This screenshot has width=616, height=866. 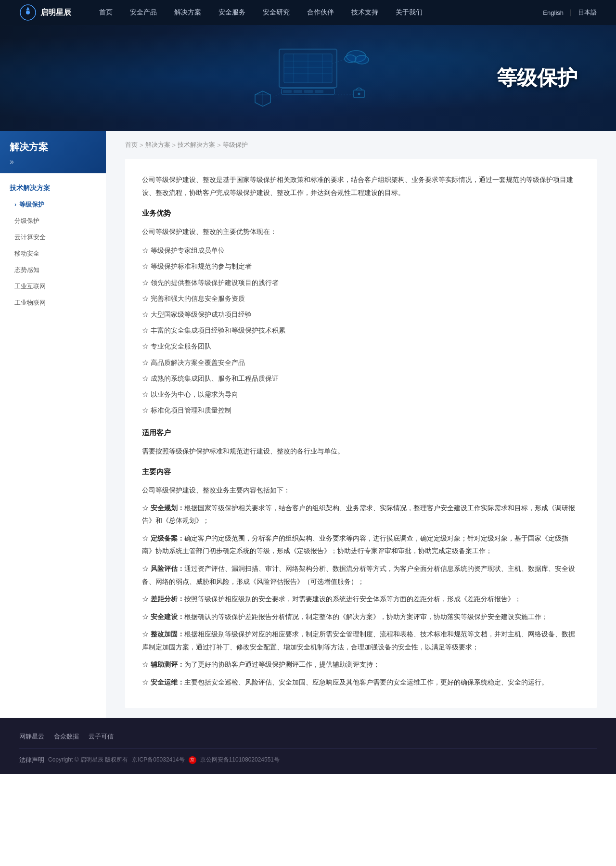 What do you see at coordinates (361, 330) in the screenshot?
I see `advantage-5: 丰富的安全集成项目经验和等级保护技术积累` at bounding box center [361, 330].